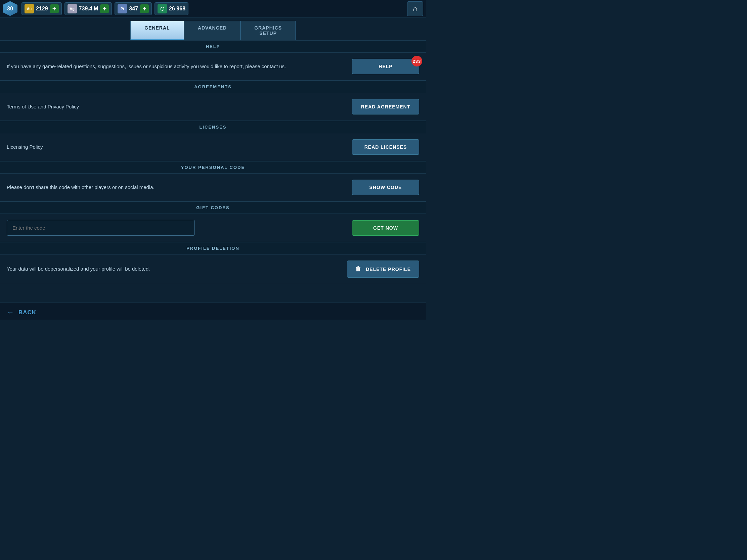 This screenshot has height=560, width=747. Describe the element at coordinates (25, 147) in the screenshot. I see `licensing-policy-text: Licensing Policy` at that location.